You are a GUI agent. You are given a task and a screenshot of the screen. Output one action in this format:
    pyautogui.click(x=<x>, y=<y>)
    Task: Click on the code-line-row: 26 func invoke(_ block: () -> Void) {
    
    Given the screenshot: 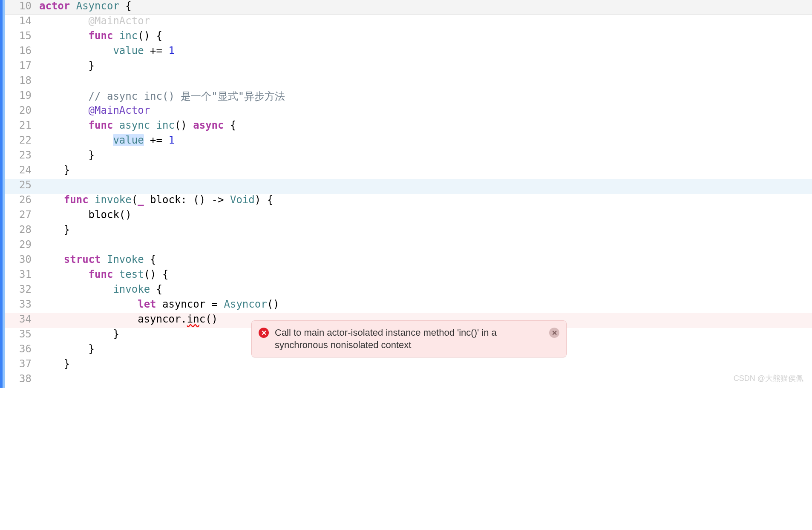 What is the action you would take?
    pyautogui.click(x=409, y=201)
    